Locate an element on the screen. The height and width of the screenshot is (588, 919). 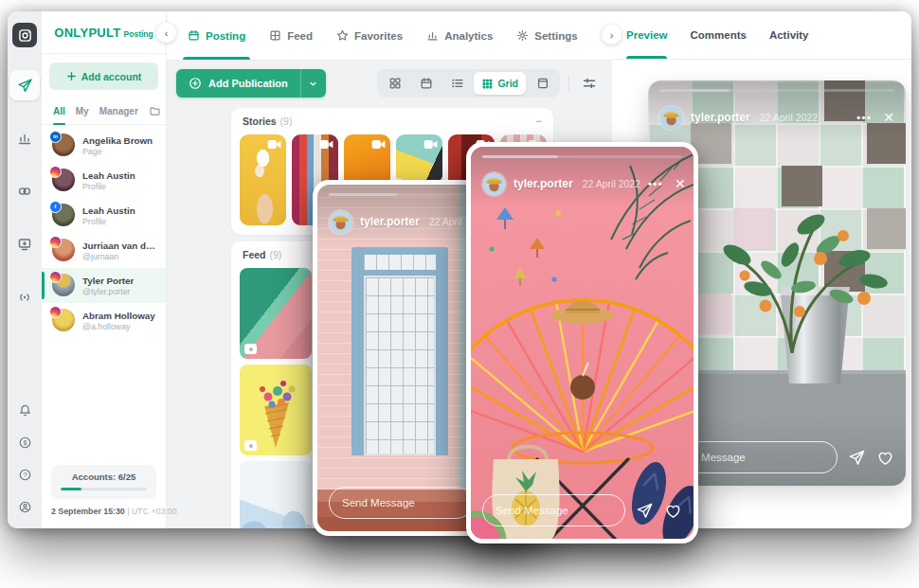
chevron-down-icon is located at coordinates (313, 83).